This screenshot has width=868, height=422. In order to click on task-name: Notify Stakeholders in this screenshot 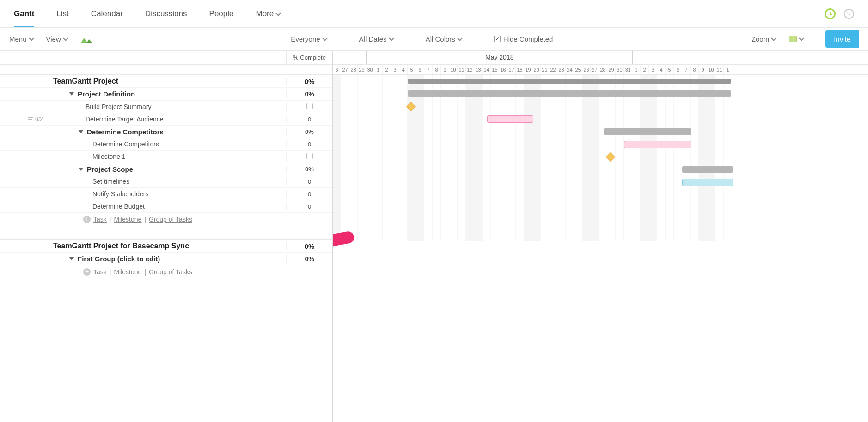, I will do `click(120, 194)`.